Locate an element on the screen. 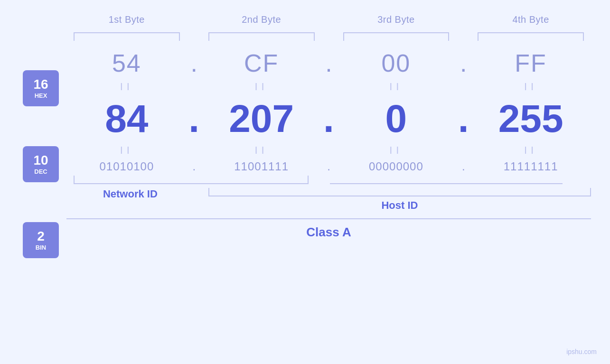 The image size is (610, 364). dec-b1: 84 is located at coordinates (127, 119).